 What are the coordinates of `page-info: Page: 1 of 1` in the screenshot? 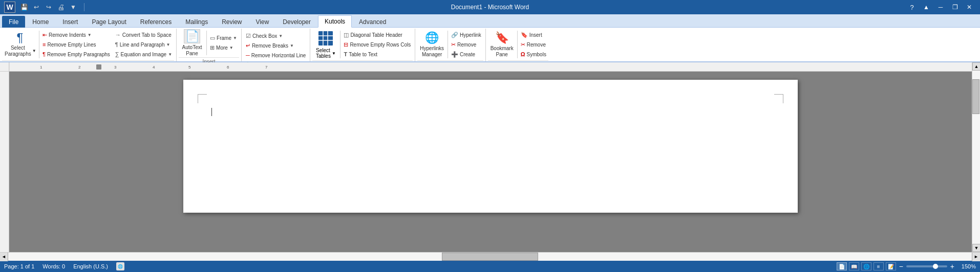 It's located at (19, 266).